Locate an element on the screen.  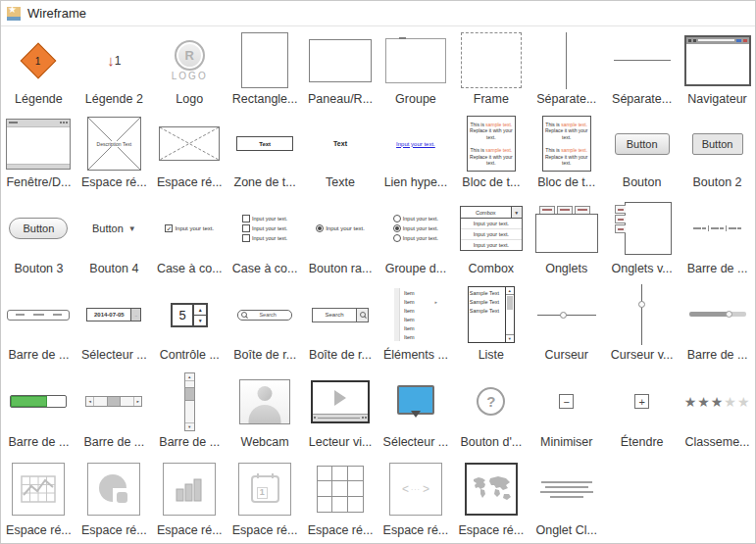
shape-item-checkbox3-23: Input your text.Input your text.Input yo… is located at coordinates (265, 238).